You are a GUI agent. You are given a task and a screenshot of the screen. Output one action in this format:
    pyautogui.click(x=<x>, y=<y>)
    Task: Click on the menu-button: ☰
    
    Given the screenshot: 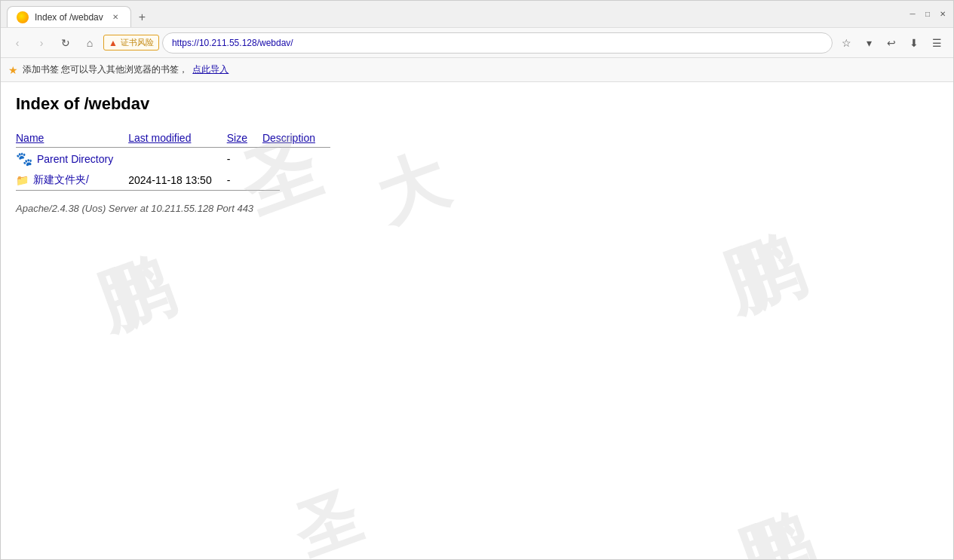 What is the action you would take?
    pyautogui.click(x=937, y=43)
    